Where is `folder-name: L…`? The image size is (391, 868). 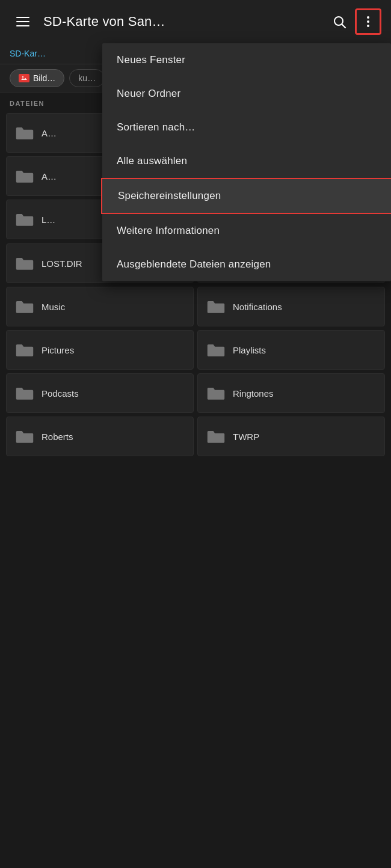 folder-name: L… is located at coordinates (48, 220).